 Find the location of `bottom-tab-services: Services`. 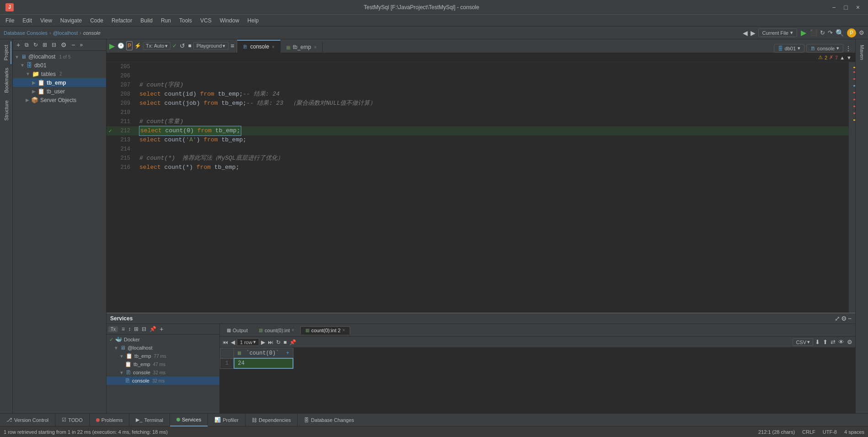

bottom-tab-services: Services is located at coordinates (189, 420).